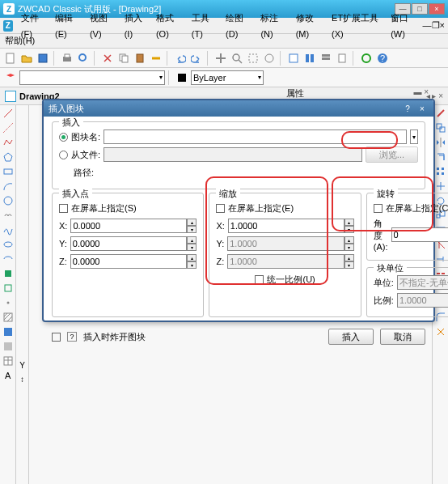 The width and height of the screenshot is (448, 484). What do you see at coordinates (8, 259) in the screenshot?
I see `ellipsearc-icon` at bounding box center [8, 259].